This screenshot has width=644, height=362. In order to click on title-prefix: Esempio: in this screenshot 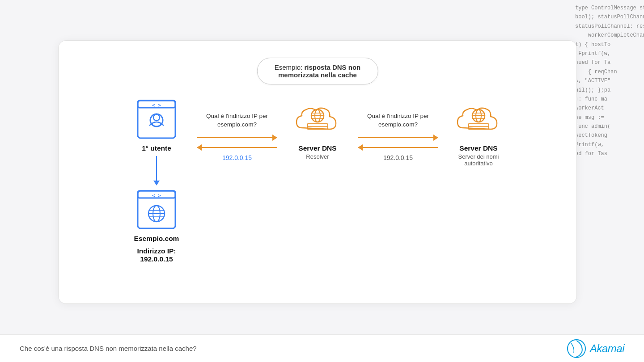, I will do `click(290, 67)`.